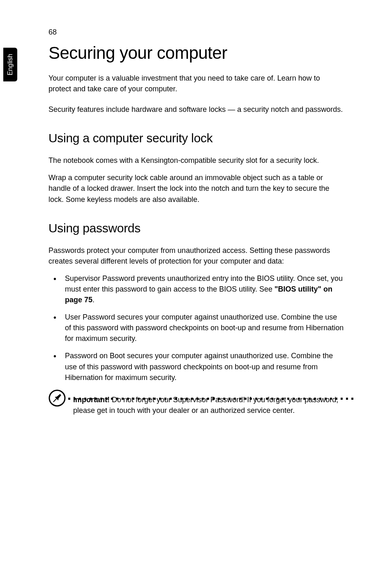  What do you see at coordinates (10, 65) in the screenshot?
I see `language-tab: English` at bounding box center [10, 65].